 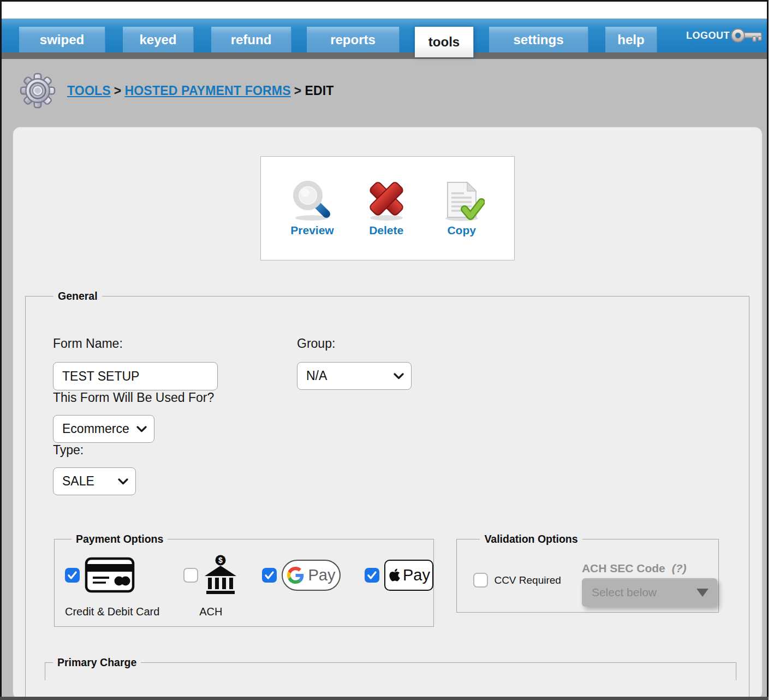 I want to click on gpay-checkbox, so click(x=270, y=576).